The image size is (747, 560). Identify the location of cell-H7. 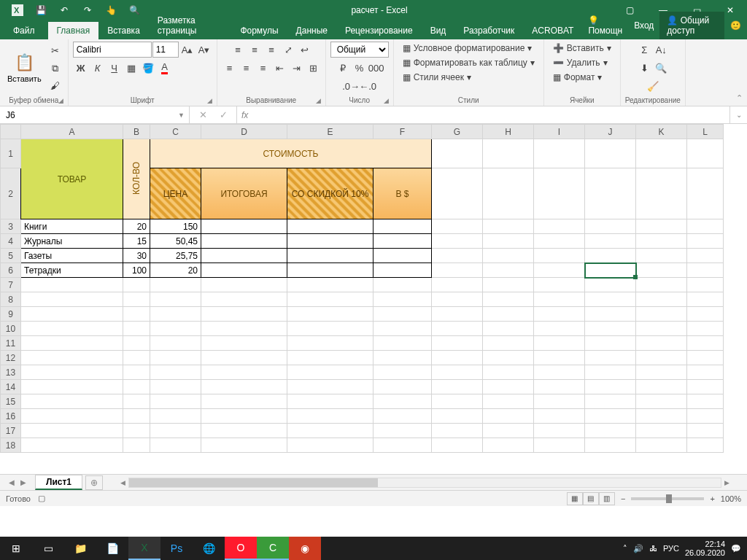
(508, 285).